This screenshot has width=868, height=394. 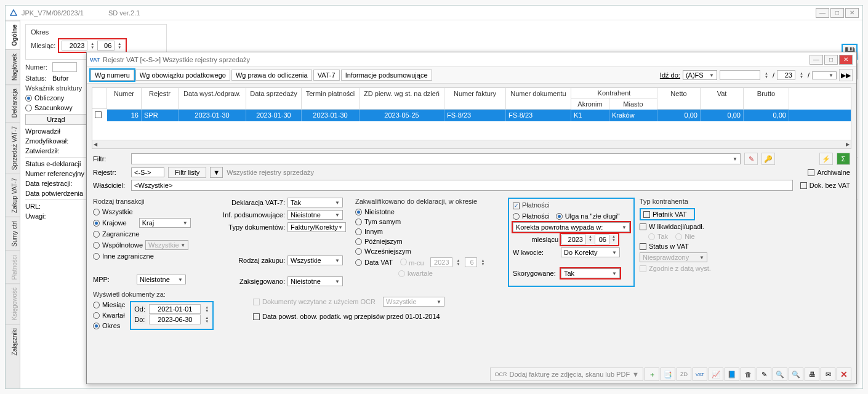 What do you see at coordinates (539, 98) in the screenshot?
I see `th-numer-dok: Numer dokumentu` at bounding box center [539, 98].